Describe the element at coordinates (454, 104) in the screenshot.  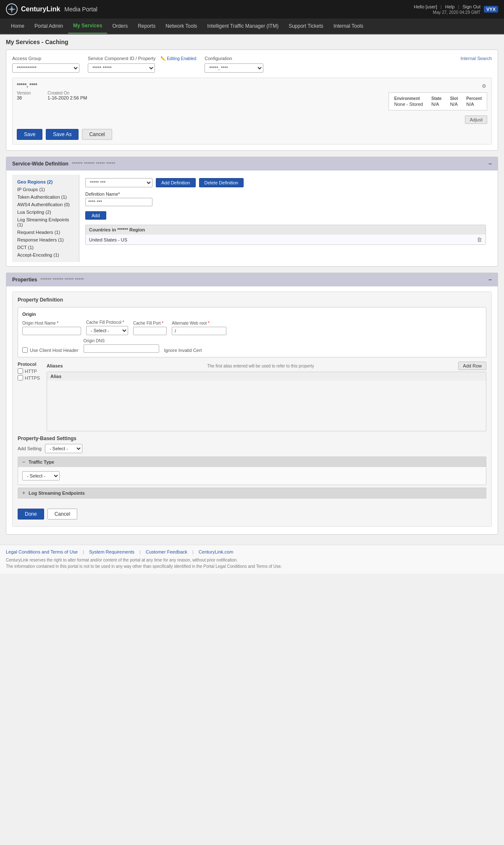
I see `slot-value: N/A` at that location.